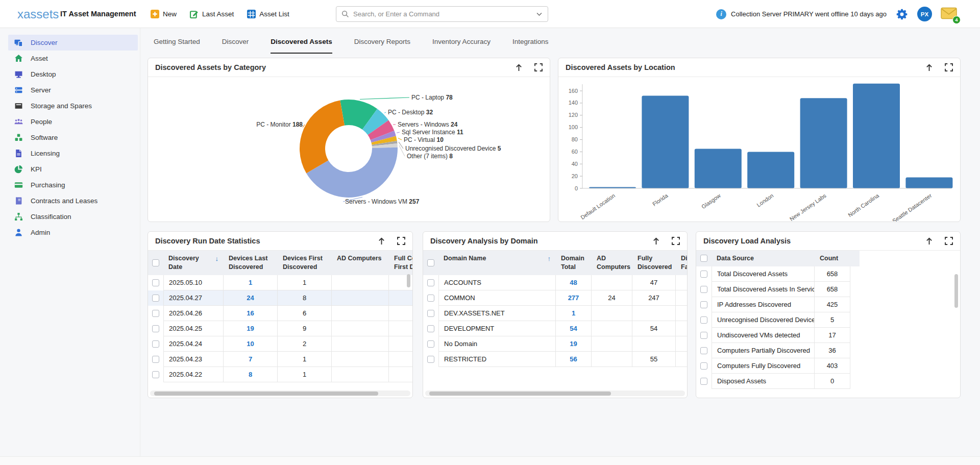  Describe the element at coordinates (555, 329) in the screenshot. I see `table-row: DEVELOPMENT5454` at that location.